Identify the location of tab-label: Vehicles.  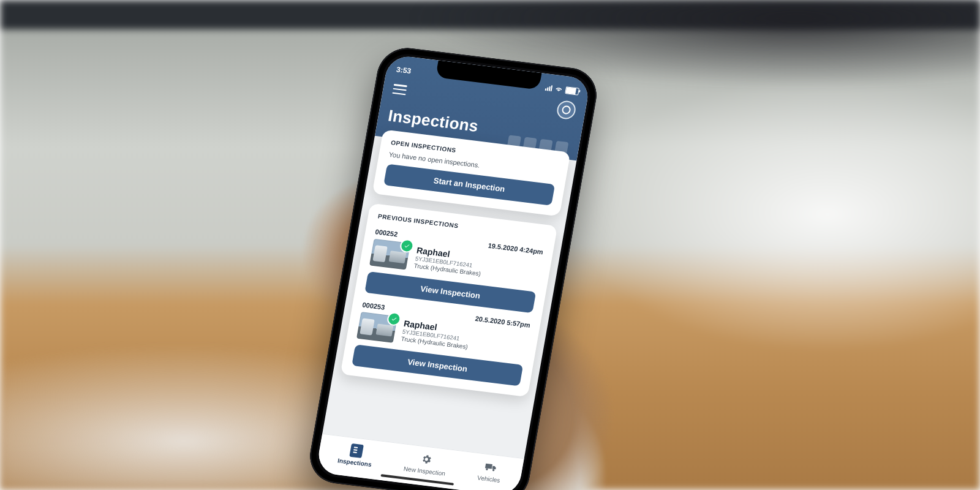
(489, 479).